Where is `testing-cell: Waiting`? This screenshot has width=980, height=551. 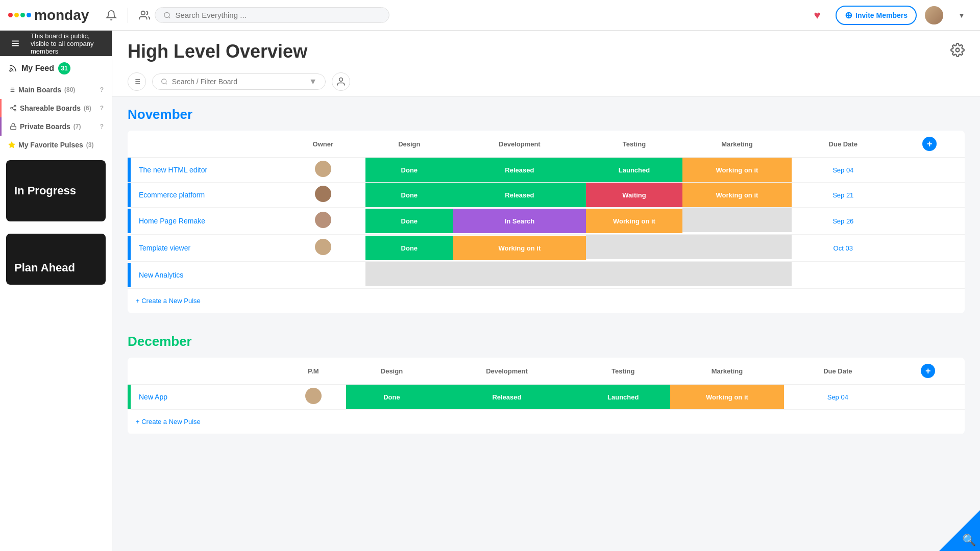 testing-cell: Waiting is located at coordinates (634, 195).